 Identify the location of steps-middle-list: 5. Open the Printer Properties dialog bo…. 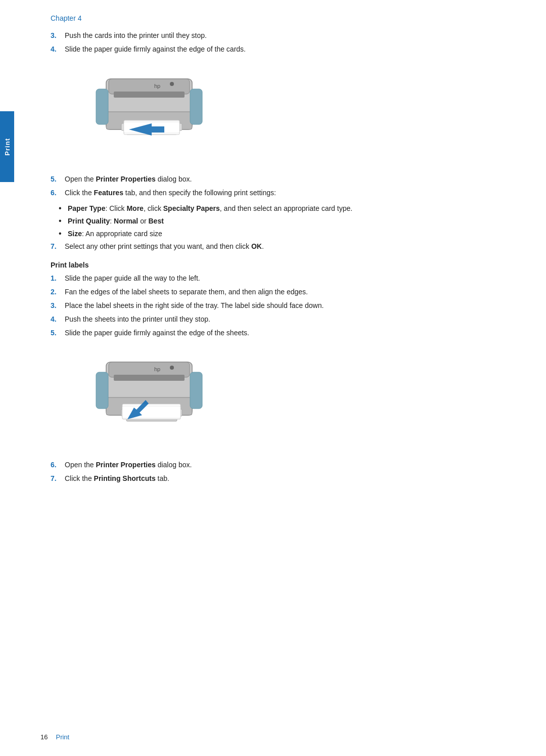
(278, 186).